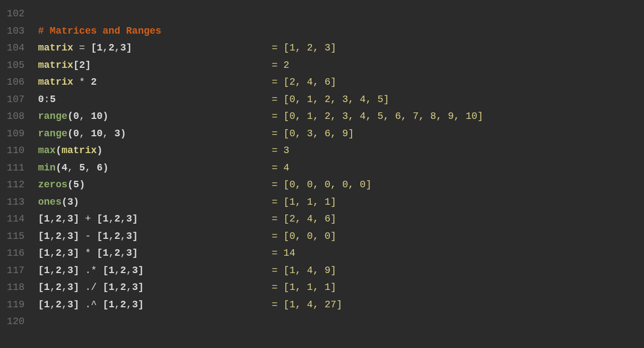 The image size is (644, 348). I want to click on line-content: ones(3)= [1, 1, 1], so click(341, 203).